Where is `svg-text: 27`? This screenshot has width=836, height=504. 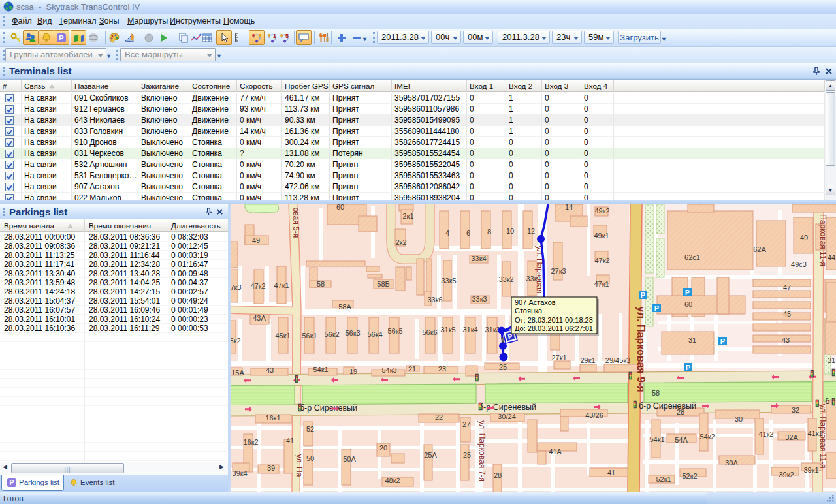 svg-text: 27 is located at coordinates (466, 424).